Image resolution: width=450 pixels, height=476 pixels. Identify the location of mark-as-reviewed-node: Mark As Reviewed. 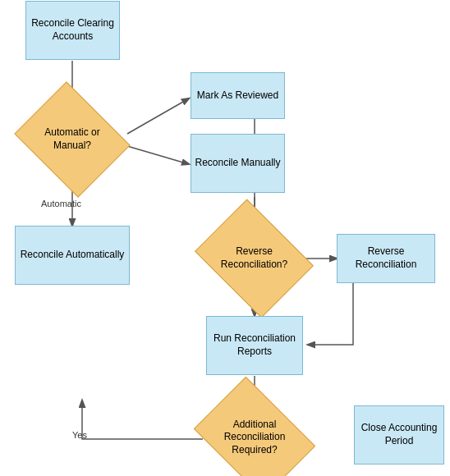
(238, 95).